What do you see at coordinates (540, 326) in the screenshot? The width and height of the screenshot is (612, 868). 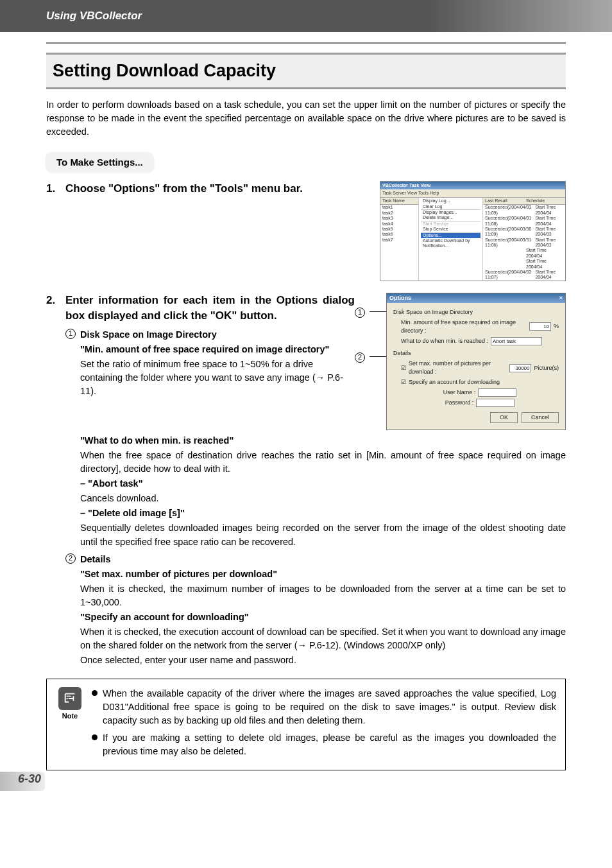 I see `min-space-spinner: 10` at bounding box center [540, 326].